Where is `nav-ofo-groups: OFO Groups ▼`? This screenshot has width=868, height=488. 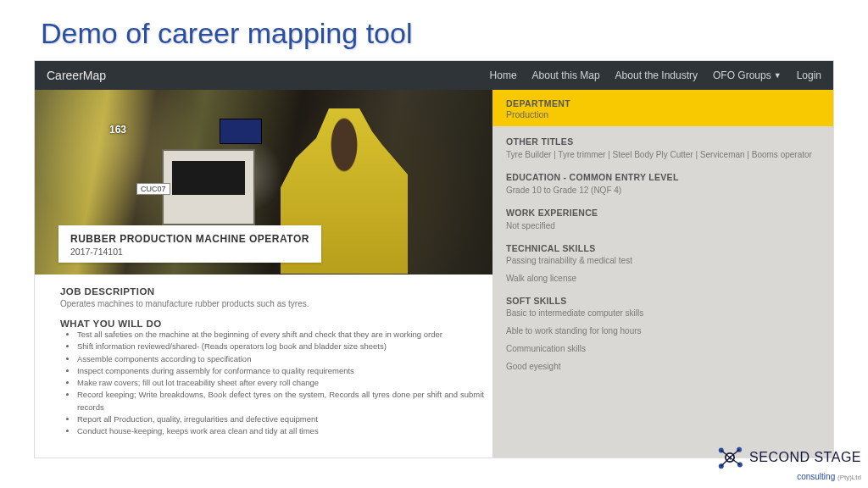
nav-ofo-groups: OFO Groups ▼ is located at coordinates (748, 75).